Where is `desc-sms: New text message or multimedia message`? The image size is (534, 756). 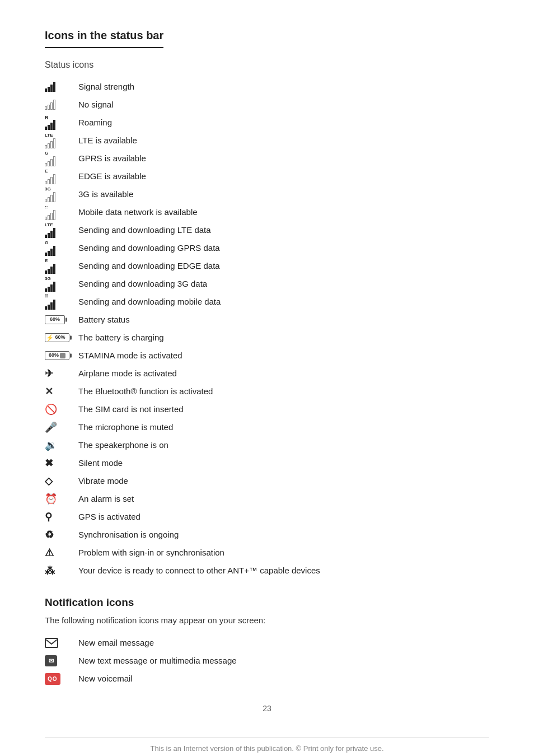 desc-sms: New text message or multimedia message is located at coordinates (284, 661).